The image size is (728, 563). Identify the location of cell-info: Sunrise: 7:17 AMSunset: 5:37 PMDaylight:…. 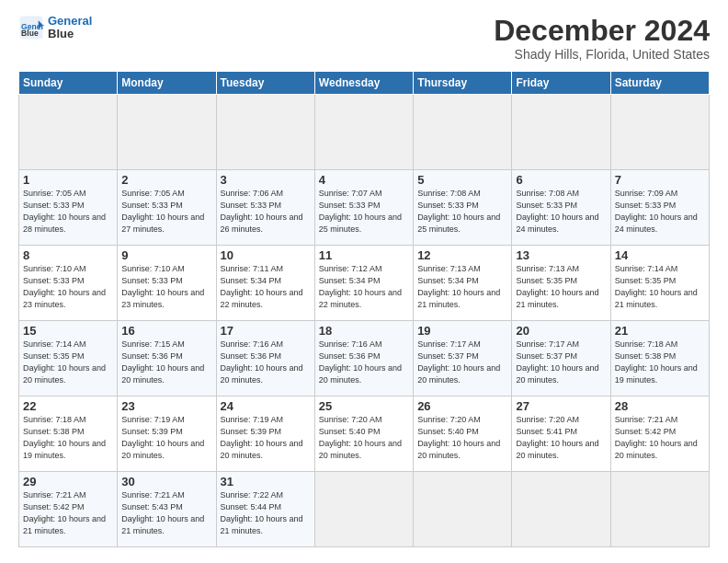
(459, 362).